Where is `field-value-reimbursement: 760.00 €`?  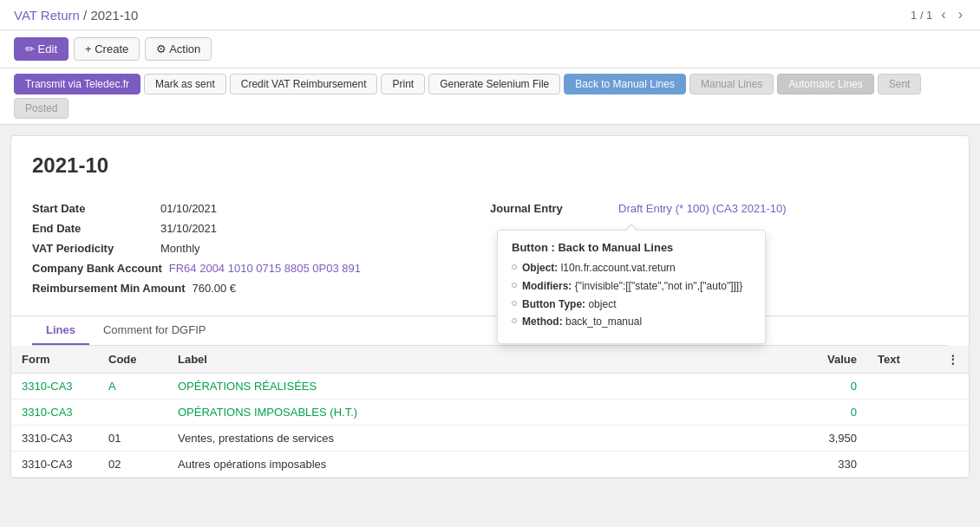
field-value-reimbursement: 760.00 € is located at coordinates (213, 288).